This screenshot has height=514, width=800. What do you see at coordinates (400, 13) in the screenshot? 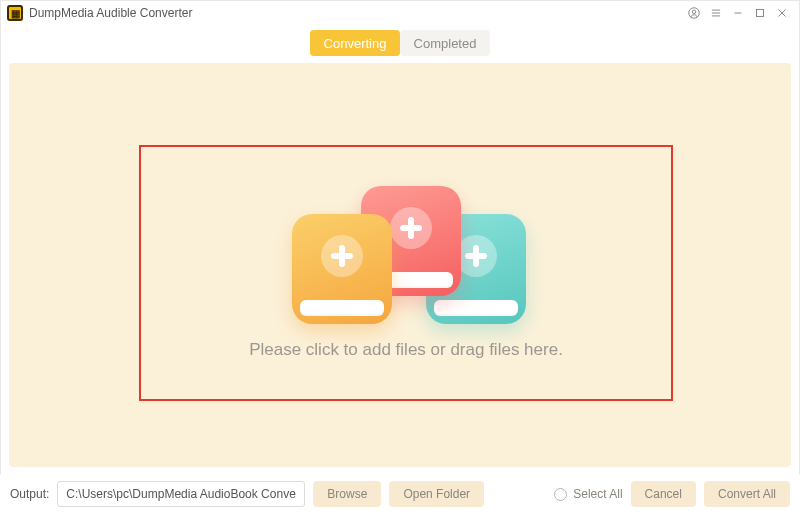
I see `title-bar: ▦ DumpMedia Audible Converter` at bounding box center [400, 13].